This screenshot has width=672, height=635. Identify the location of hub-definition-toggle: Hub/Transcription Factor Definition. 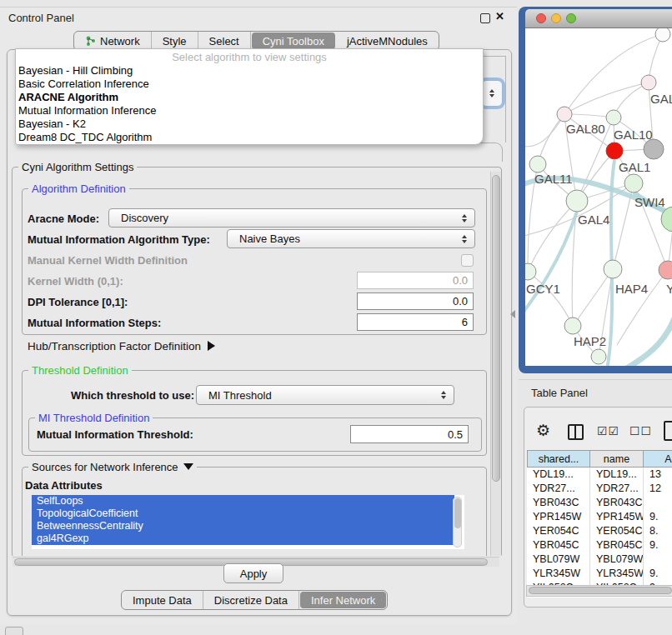
(122, 347).